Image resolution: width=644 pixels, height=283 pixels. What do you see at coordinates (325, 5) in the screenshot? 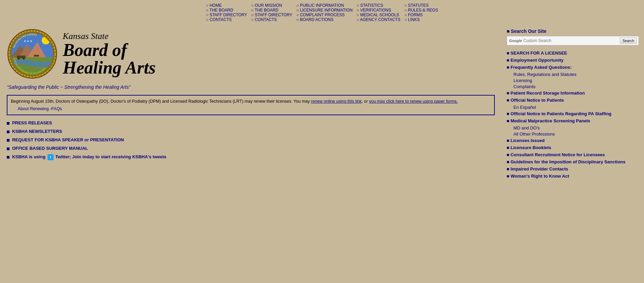
I see `nav-public-info: PUBLIC INFORMATION` at bounding box center [325, 5].